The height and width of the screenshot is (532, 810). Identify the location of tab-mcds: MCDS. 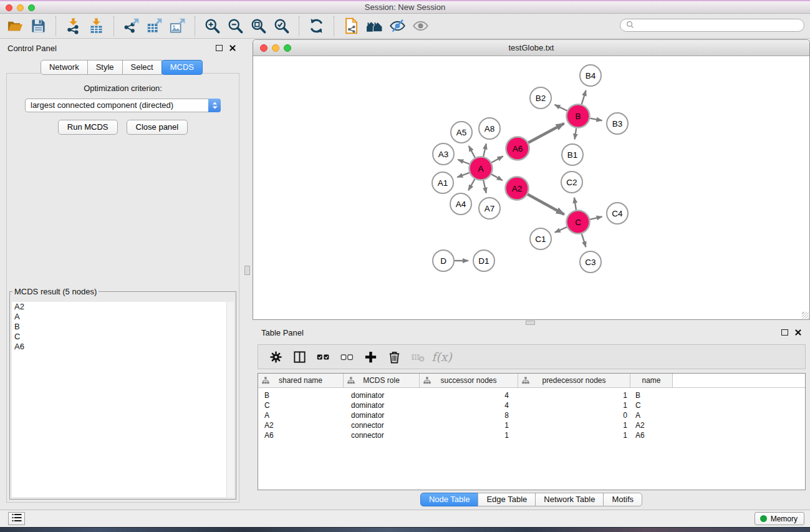
(182, 67).